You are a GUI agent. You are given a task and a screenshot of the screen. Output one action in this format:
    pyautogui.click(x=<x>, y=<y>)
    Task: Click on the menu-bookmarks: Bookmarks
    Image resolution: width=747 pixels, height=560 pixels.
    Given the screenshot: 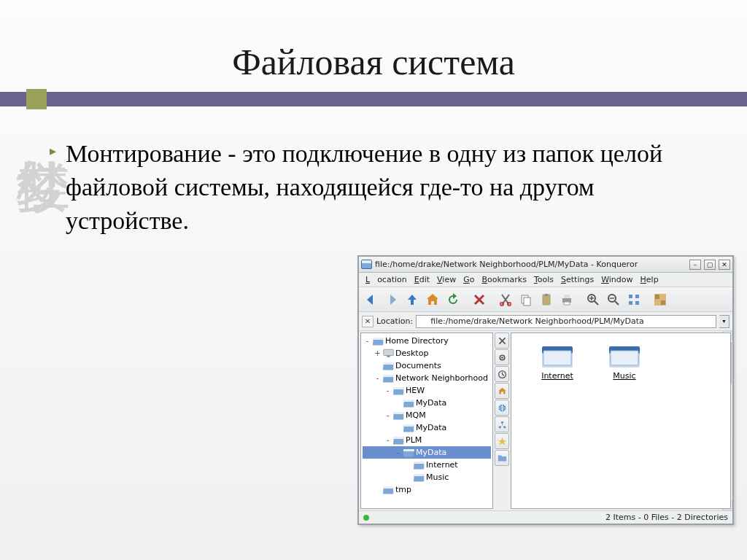 What is the action you would take?
    pyautogui.click(x=503, y=280)
    